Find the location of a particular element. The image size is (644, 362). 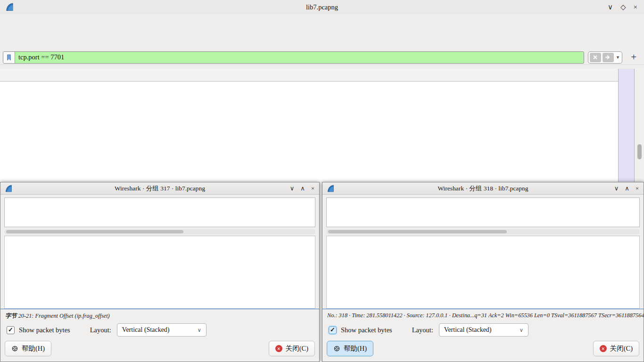

packet-list-header is located at coordinates (309, 75).